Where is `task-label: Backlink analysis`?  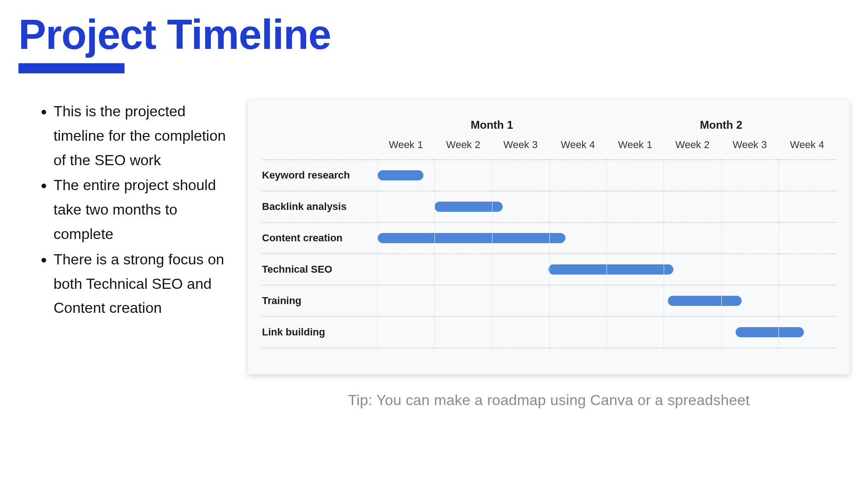
task-label: Backlink analysis is located at coordinates (320, 207).